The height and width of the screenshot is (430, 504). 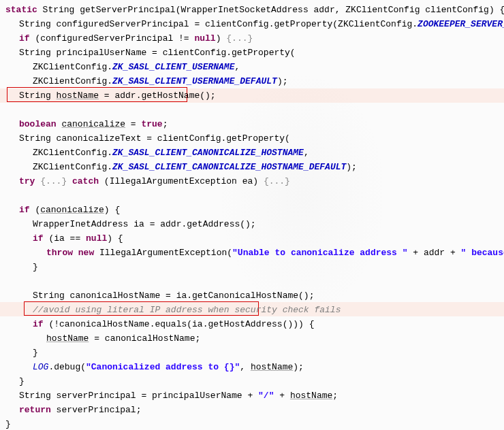 I want to click on keyword: static, so click(x=22, y=10).